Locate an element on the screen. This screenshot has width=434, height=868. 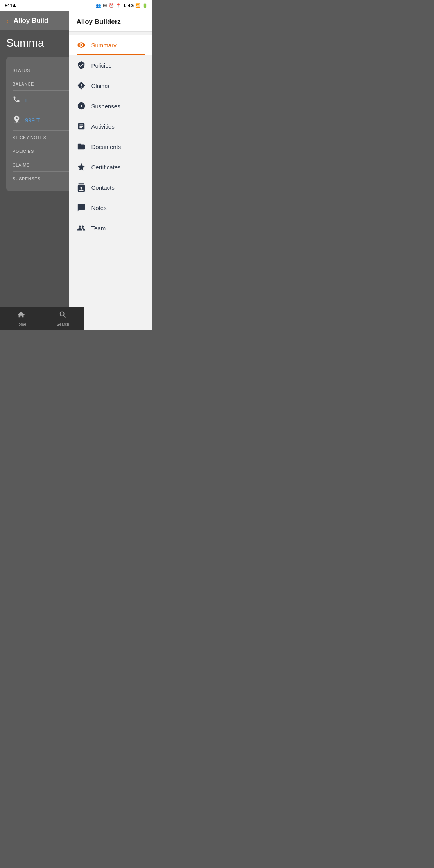
status-label: STATUS is located at coordinates (21, 70).